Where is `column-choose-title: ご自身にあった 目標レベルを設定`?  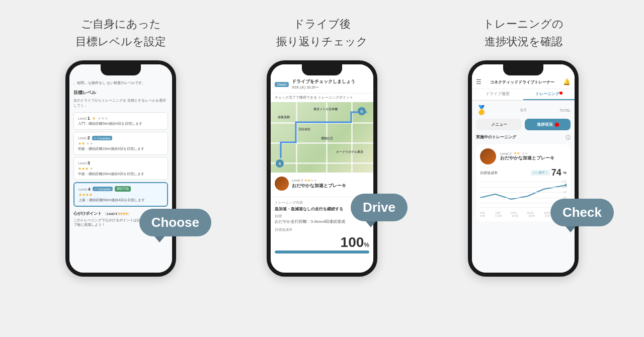
column-choose-title: ご自身にあった 目標レベルを設定 is located at coordinates (121, 33).